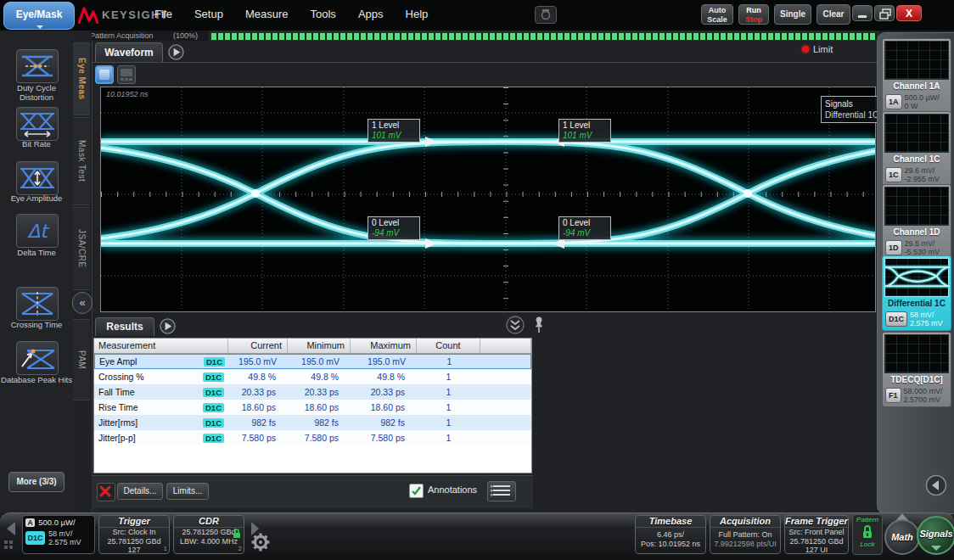 The width and height of the screenshot is (954, 560). Describe the element at coordinates (37, 358) in the screenshot. I see `database-peak-hits-icon` at that location.